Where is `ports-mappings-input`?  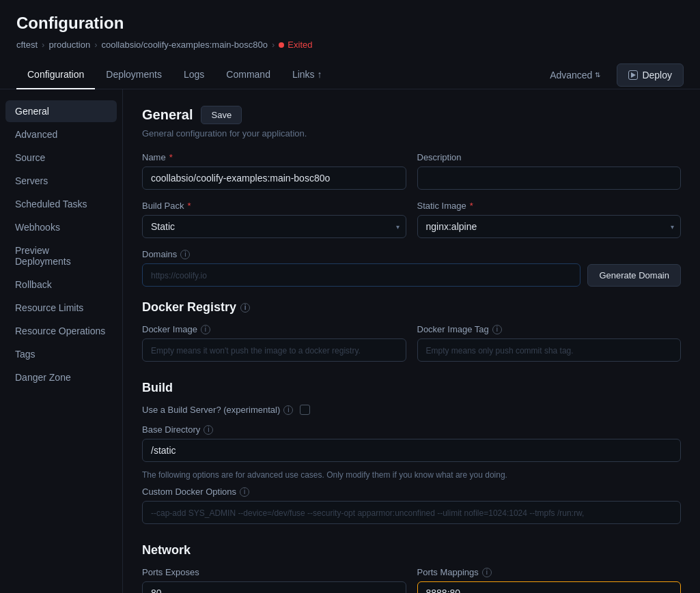
ports-mappings-input is located at coordinates (549, 587).